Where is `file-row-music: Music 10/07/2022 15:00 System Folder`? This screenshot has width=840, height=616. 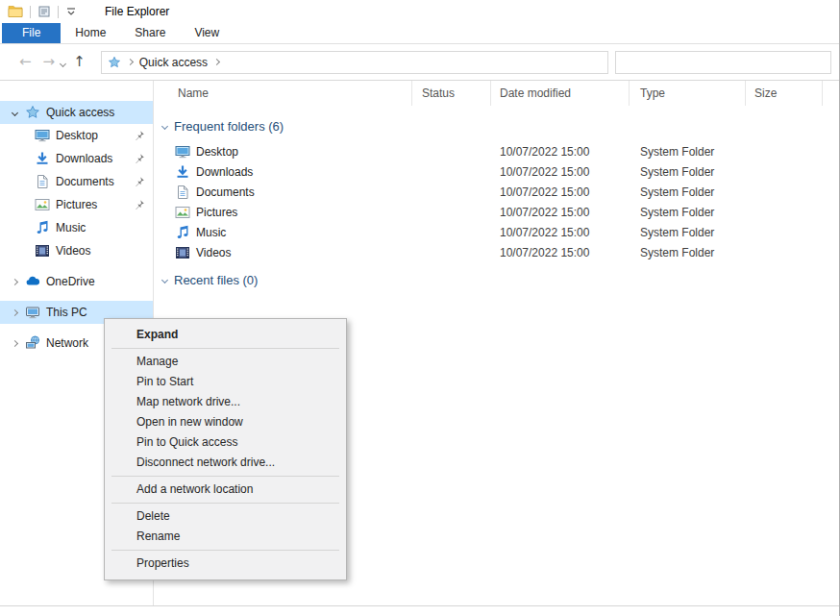 file-row-music: Music 10/07/2022 15:00 System Folder is located at coordinates (496, 233).